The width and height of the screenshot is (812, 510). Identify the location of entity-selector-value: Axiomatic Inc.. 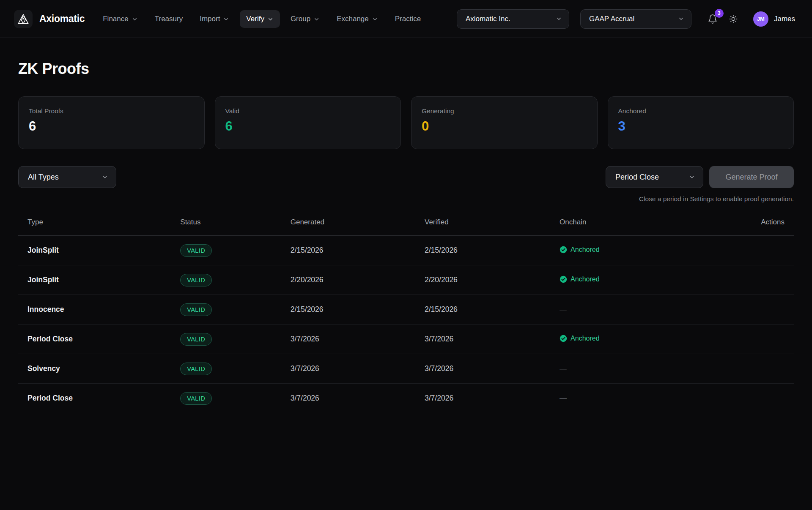
(488, 19).